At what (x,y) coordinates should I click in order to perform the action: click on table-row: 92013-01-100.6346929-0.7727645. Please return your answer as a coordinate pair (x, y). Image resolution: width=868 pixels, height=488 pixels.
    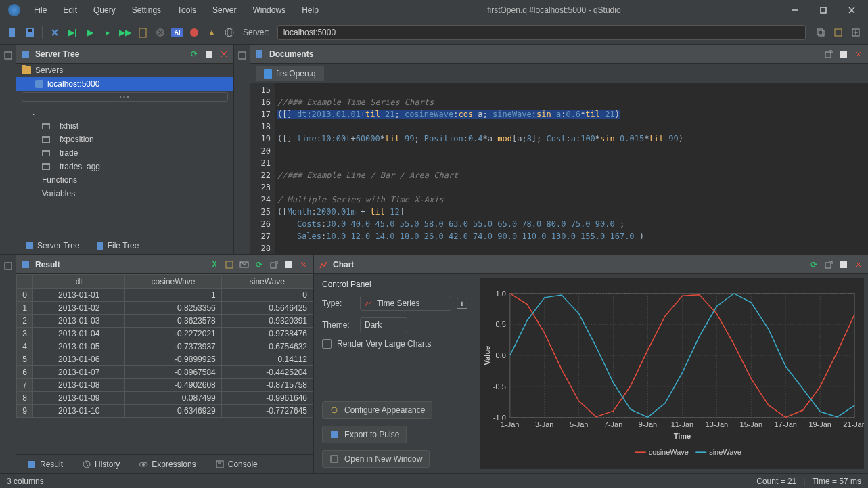
    Looking at the image, I should click on (165, 412).